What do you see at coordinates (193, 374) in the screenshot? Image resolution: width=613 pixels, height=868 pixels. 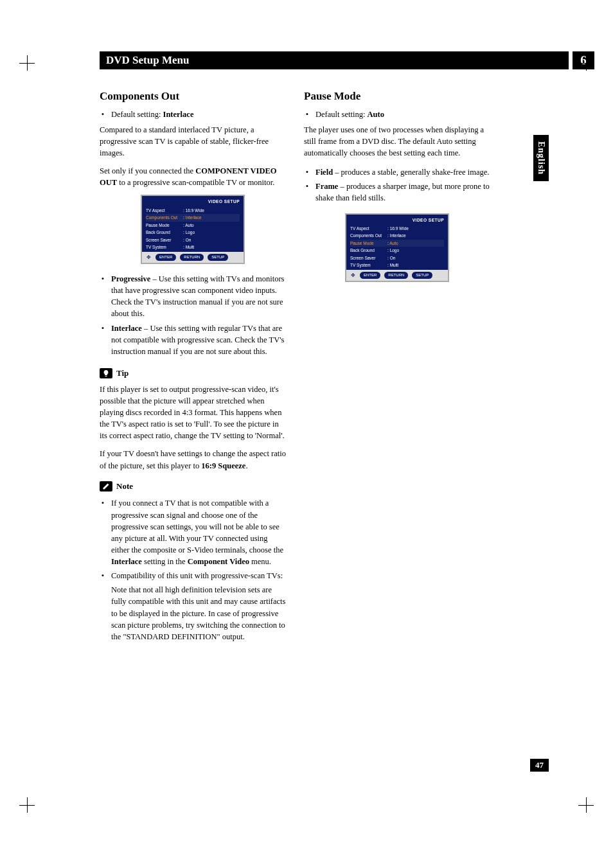 I see `tip-callout: Tip` at bounding box center [193, 374].